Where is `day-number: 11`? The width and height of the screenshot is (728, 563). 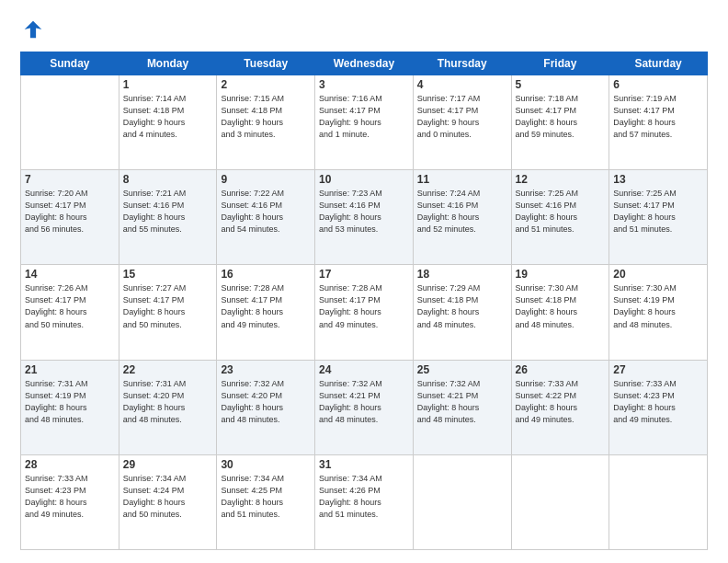 day-number: 11 is located at coordinates (462, 179).